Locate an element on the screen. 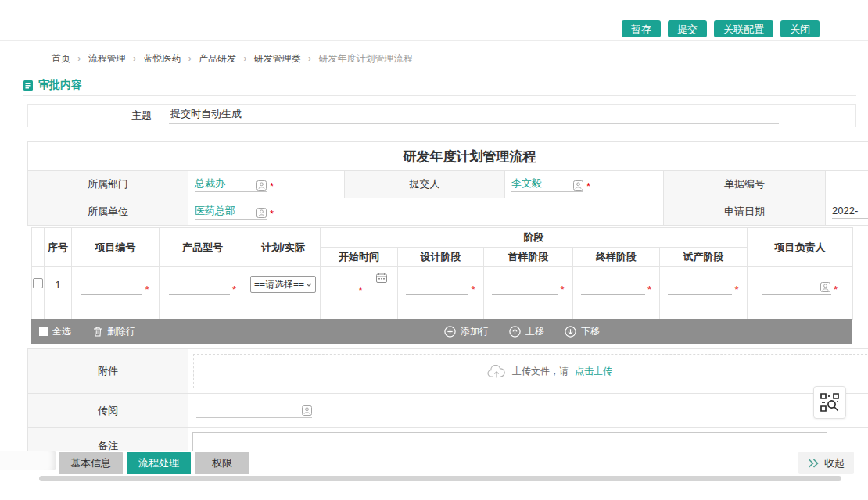 This screenshot has width=868, height=500. upload-dropzone: 上传文件，请 点击上传 is located at coordinates (530, 371).